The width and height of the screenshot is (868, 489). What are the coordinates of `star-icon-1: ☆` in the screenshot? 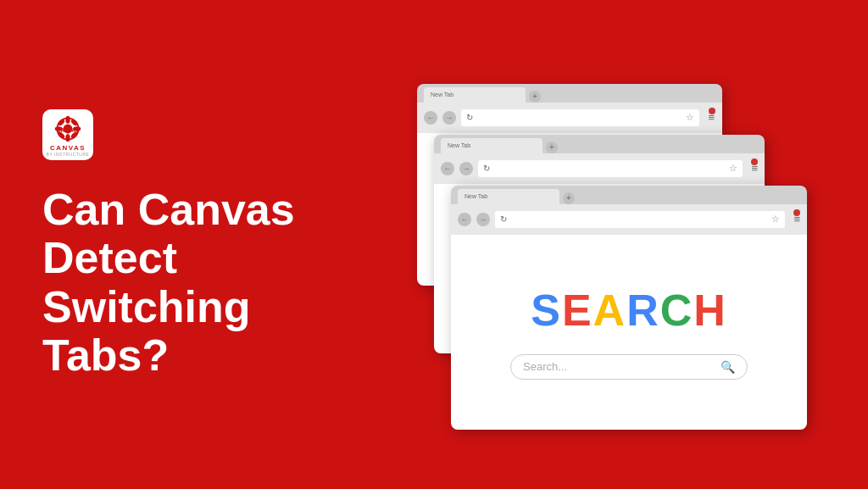 It's located at (690, 117).